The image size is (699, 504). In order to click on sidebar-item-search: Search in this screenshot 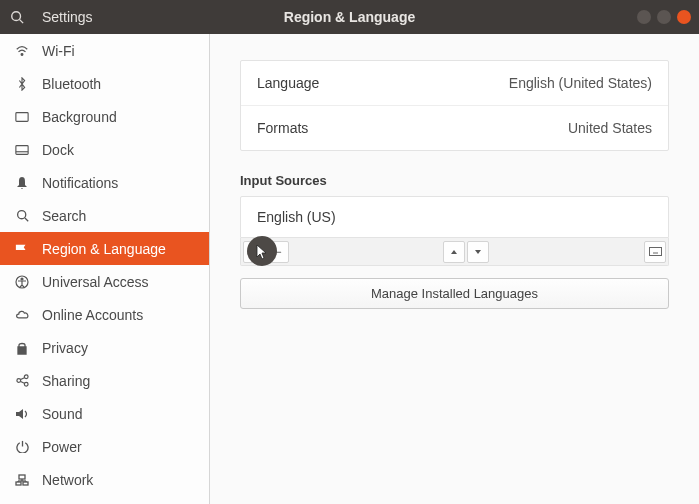, I will do `click(104, 216)`.